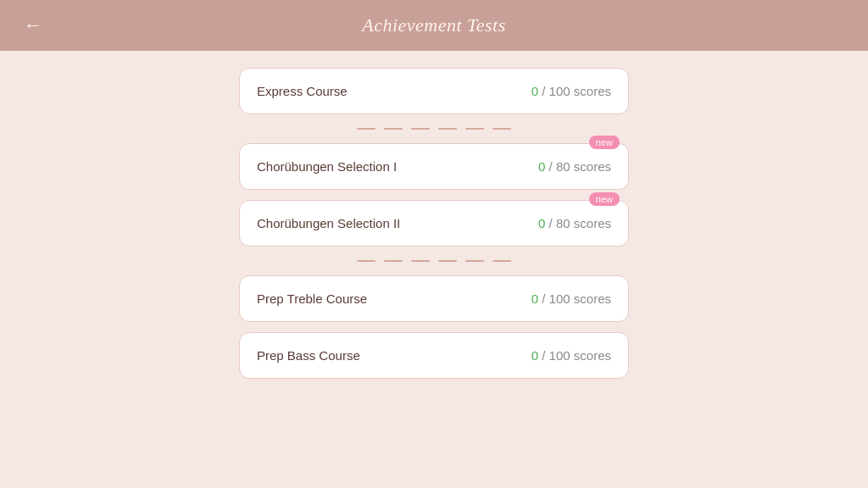 Image resolution: width=868 pixels, height=488 pixels. What do you see at coordinates (434, 356) in the screenshot?
I see `course-item-prep-bass-course: Prep Bass Course0 / 100 scores` at bounding box center [434, 356].